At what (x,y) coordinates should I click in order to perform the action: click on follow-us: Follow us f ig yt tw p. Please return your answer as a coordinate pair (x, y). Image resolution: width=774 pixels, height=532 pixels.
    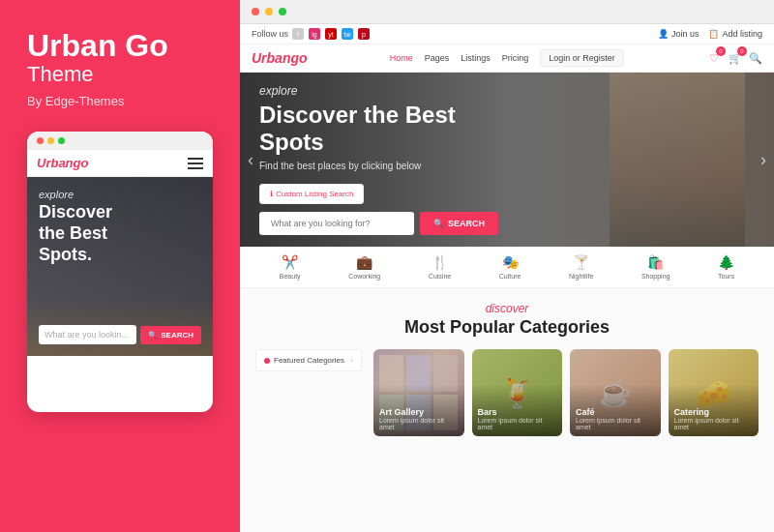
    Looking at the image, I should click on (311, 34).